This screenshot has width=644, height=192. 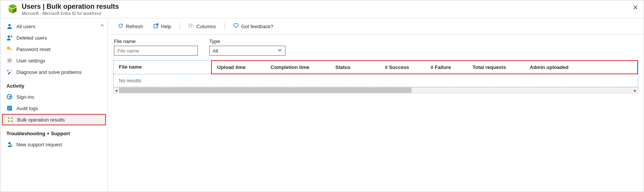 What do you see at coordinates (13, 9) in the screenshot?
I see `product-logo-icon` at bounding box center [13, 9].